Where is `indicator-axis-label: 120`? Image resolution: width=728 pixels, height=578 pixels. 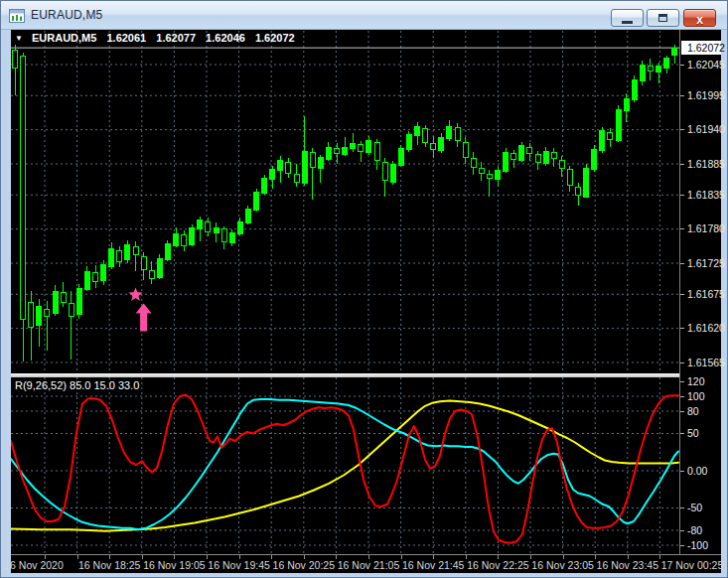 indicator-axis-label: 120 is located at coordinates (696, 381).